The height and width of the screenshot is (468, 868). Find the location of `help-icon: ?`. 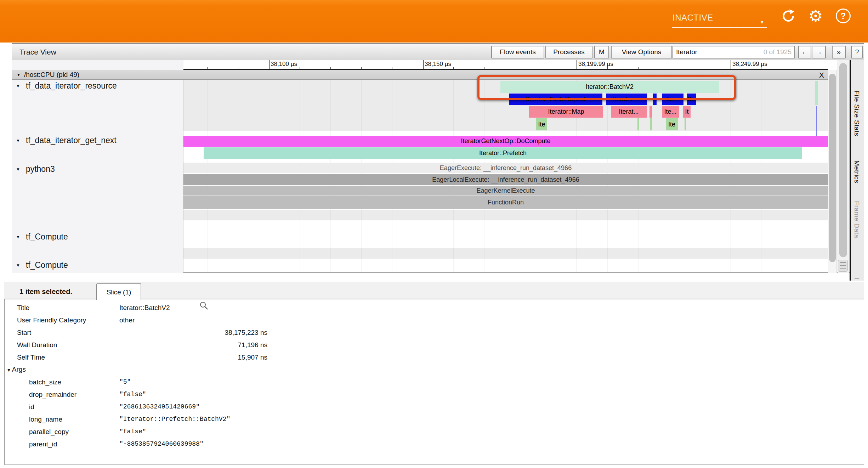

help-icon: ? is located at coordinates (843, 16).